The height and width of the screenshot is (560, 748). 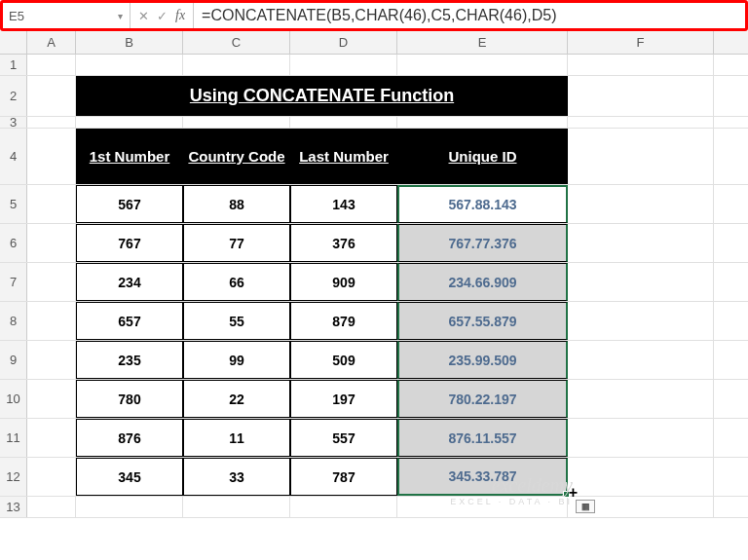 What do you see at coordinates (483, 156) in the screenshot?
I see `header-unique-id: Unique ID` at bounding box center [483, 156].